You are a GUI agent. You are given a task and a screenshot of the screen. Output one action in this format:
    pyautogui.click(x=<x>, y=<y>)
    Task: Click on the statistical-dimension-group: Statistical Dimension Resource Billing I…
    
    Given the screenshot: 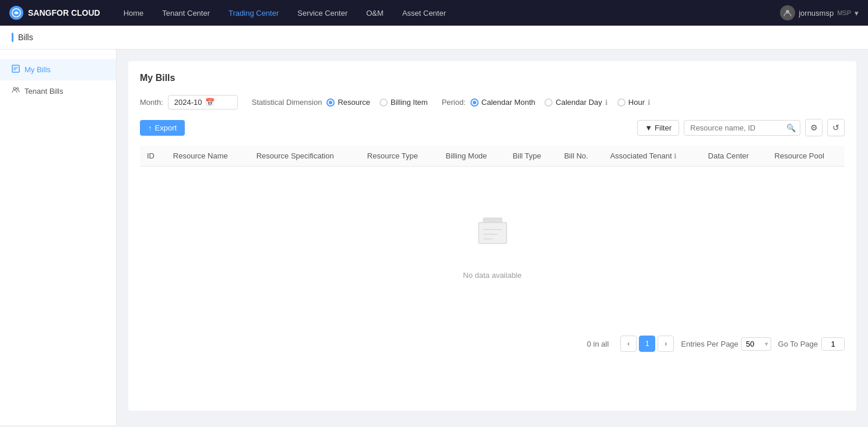 What is the action you would take?
    pyautogui.click(x=340, y=103)
    